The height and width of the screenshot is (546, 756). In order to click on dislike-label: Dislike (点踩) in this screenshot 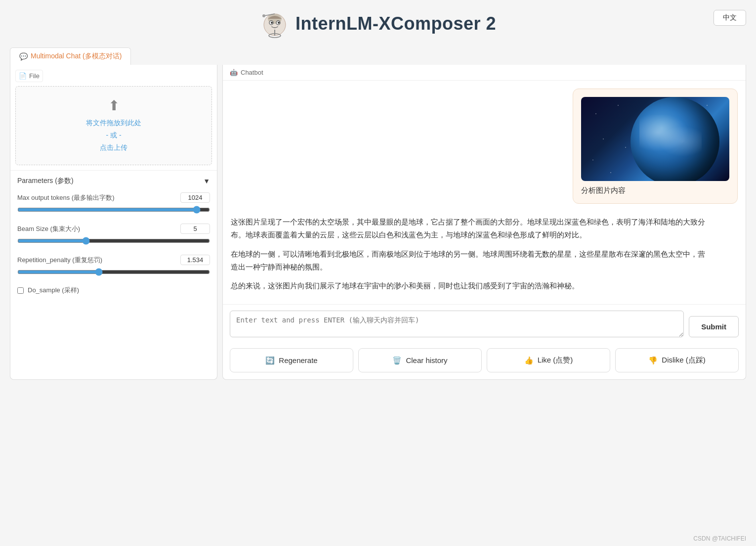, I will do `click(683, 360)`.